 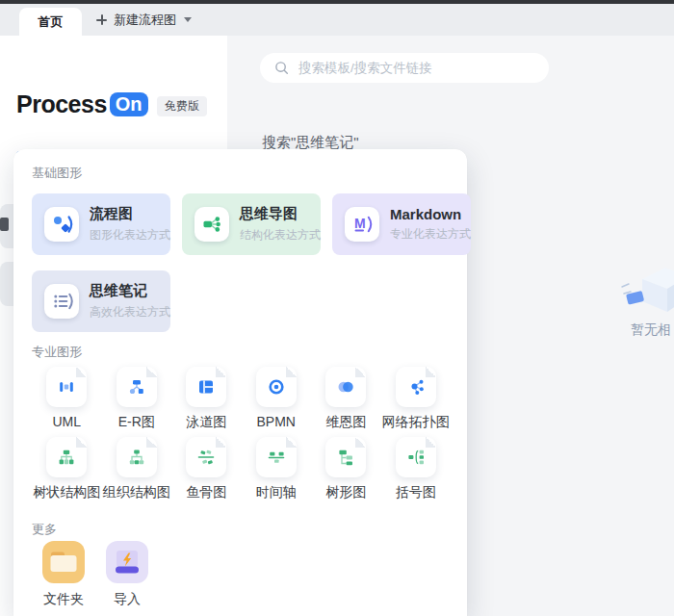 What do you see at coordinates (129, 104) in the screenshot?
I see `logo-on-badge: On` at bounding box center [129, 104].